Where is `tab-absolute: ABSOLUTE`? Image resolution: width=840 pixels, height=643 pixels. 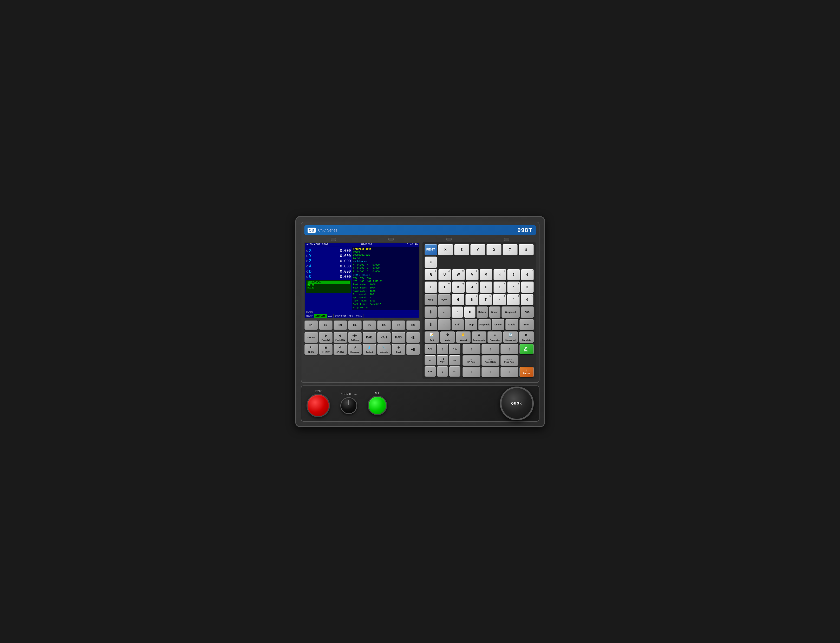 tab-absolute: ABSOLUTE is located at coordinates (321, 316).